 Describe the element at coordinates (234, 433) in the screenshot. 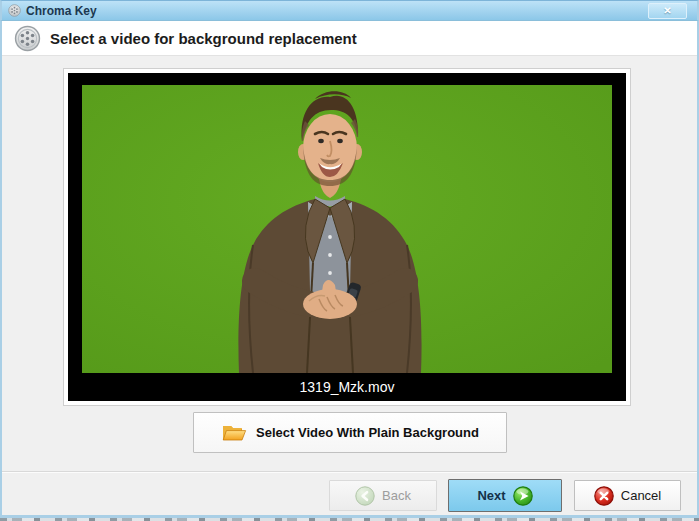

I see `folder-open-icon` at that location.